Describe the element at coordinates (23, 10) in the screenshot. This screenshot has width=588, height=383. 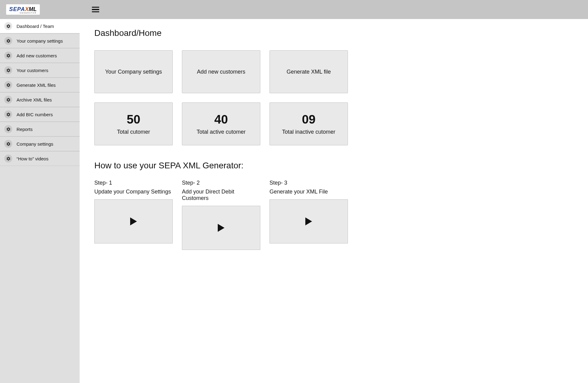
I see `logo: SEPAXML GENERATOR` at that location.